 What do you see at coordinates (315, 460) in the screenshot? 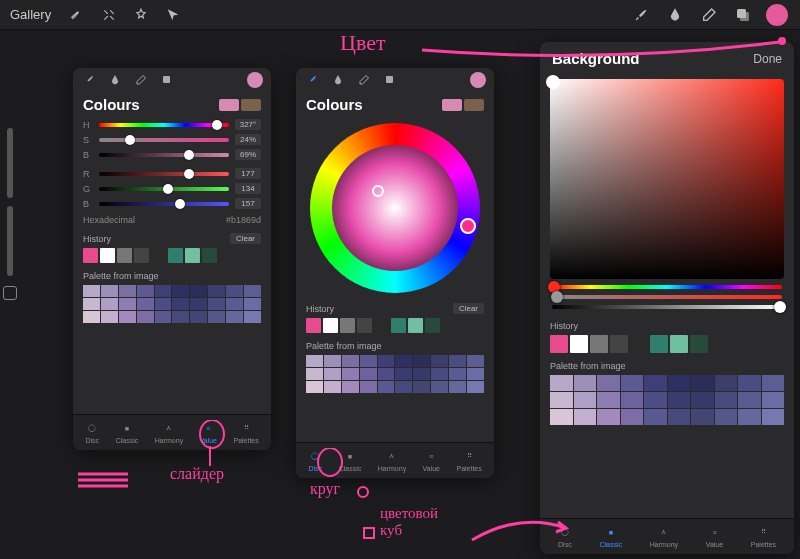
I see `tab-disc: ◯Disc` at bounding box center [315, 460].